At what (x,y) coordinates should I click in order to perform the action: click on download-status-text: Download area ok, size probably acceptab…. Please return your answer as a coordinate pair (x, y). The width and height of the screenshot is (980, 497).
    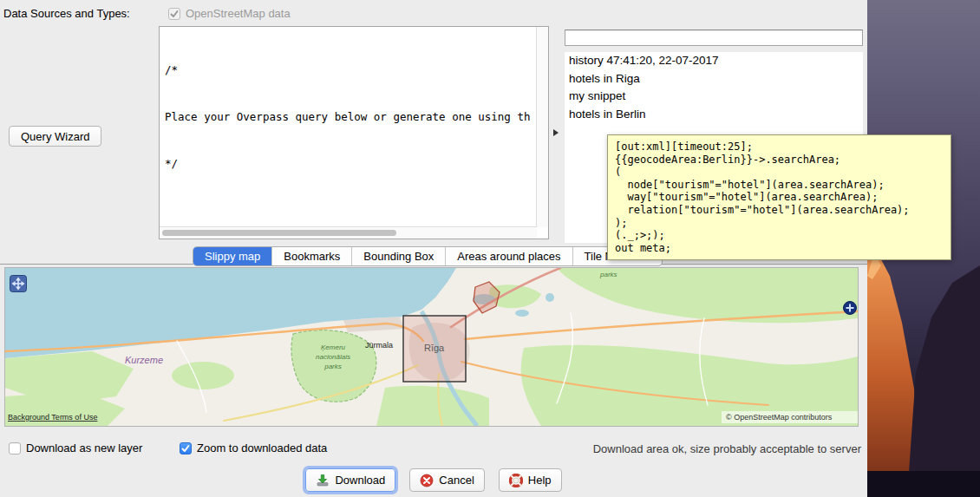
    Looking at the image, I should click on (727, 449).